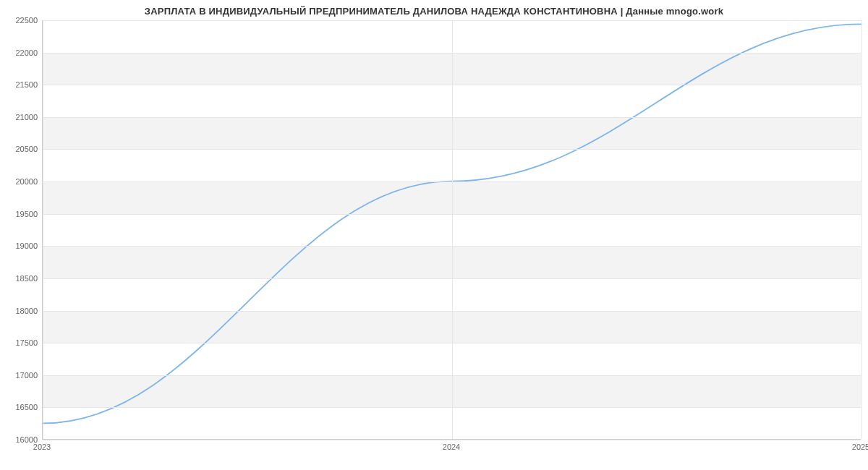  What do you see at coordinates (20, 407) in the screenshot?
I see `y-tick-label: 16500` at bounding box center [20, 407].